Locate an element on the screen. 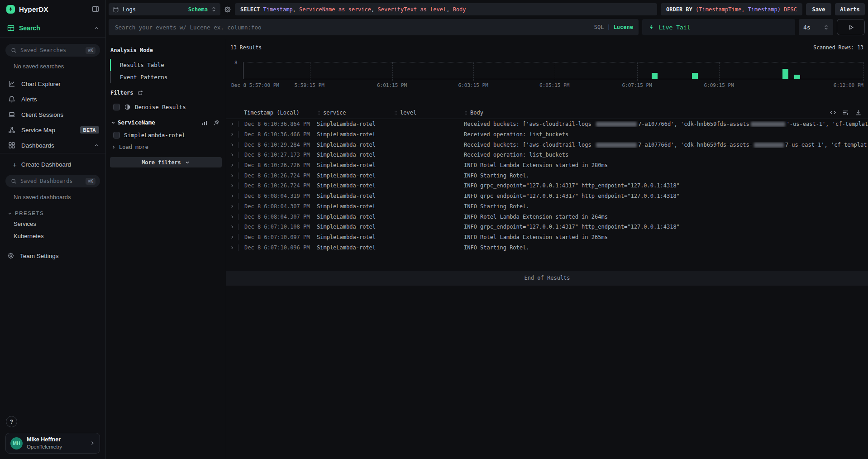 The height and width of the screenshot is (459, 868). pin-icon is located at coordinates (216, 123).